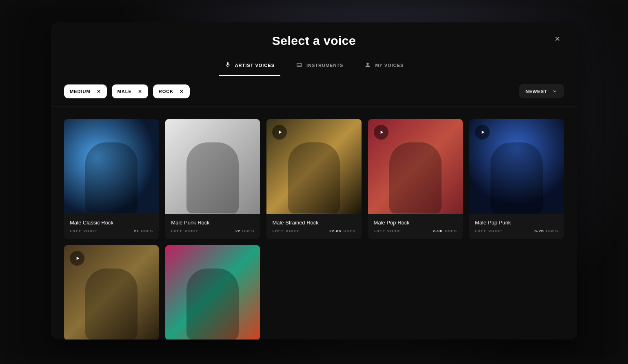  I want to click on card-meta: FREE VOICE8.9KUSES, so click(415, 231).